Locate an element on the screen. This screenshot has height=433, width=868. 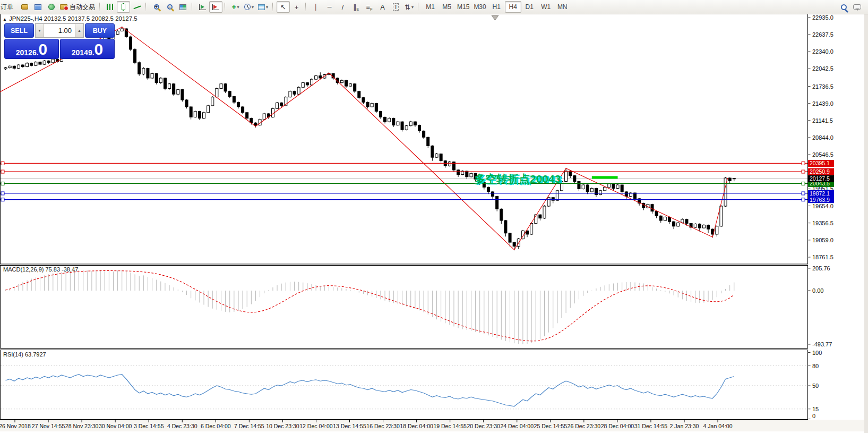
tf-h1: H1 is located at coordinates (497, 7).